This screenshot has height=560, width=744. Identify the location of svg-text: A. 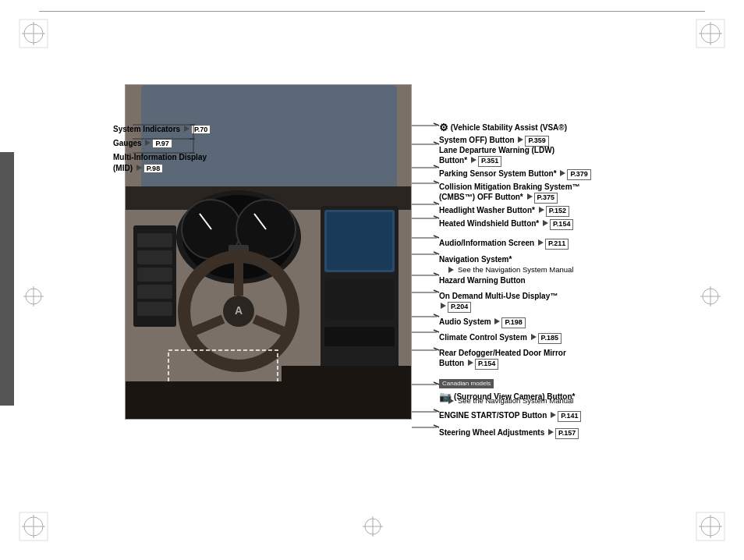
(239, 310).